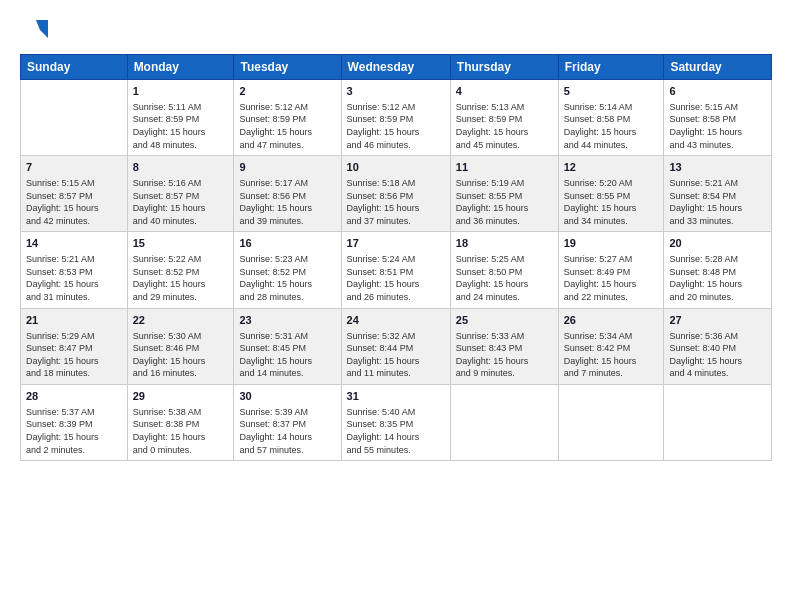 The width and height of the screenshot is (792, 612). What do you see at coordinates (287, 431) in the screenshot?
I see `day-info: Sunrise: 5:39 AM Sunset: 8:37 PM Dayligh…` at bounding box center [287, 431].